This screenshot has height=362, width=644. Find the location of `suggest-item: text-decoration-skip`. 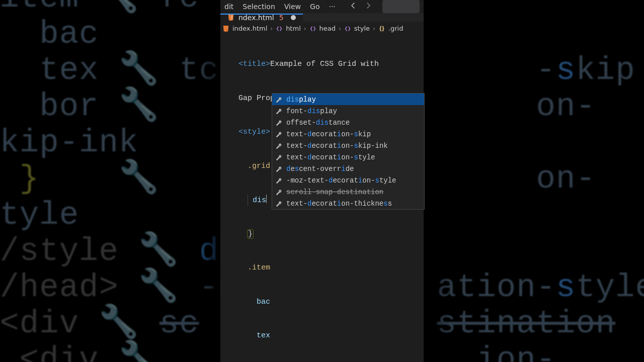

suggest-item: text-decoration-skip is located at coordinates (348, 134).